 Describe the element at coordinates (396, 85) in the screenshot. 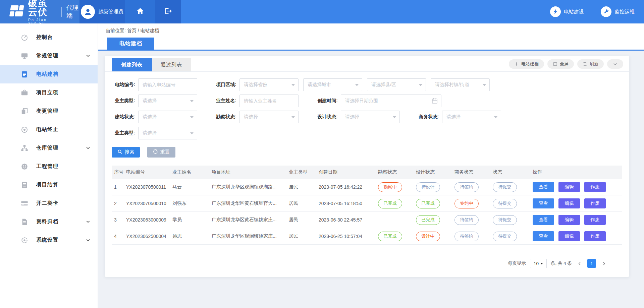

I see `county-select: 请选择县/区` at that location.